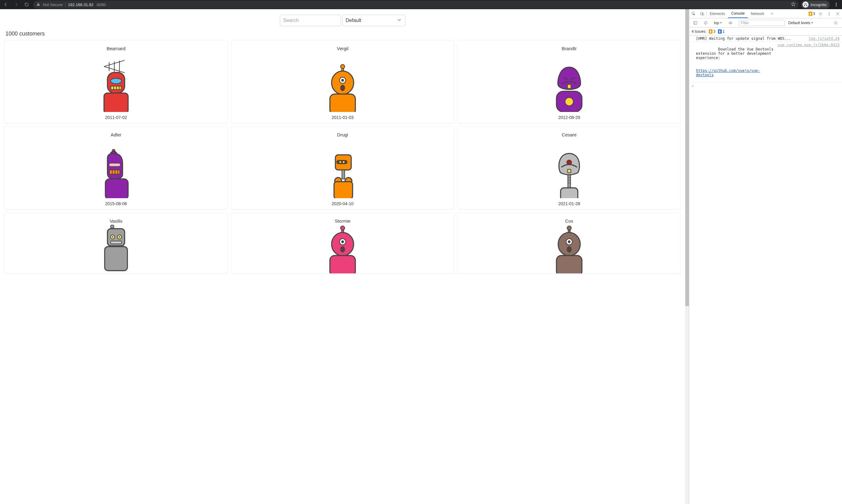 This screenshot has width=842, height=504. I want to click on console-prompt: ›, so click(766, 86).